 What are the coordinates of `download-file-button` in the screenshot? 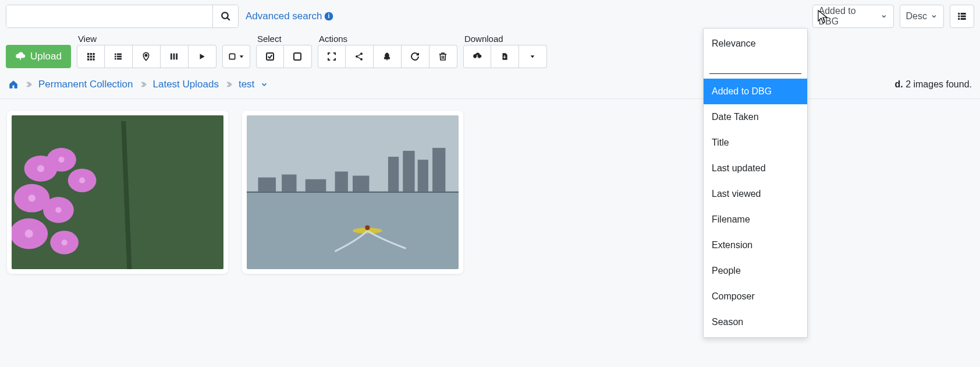 It's located at (505, 57).